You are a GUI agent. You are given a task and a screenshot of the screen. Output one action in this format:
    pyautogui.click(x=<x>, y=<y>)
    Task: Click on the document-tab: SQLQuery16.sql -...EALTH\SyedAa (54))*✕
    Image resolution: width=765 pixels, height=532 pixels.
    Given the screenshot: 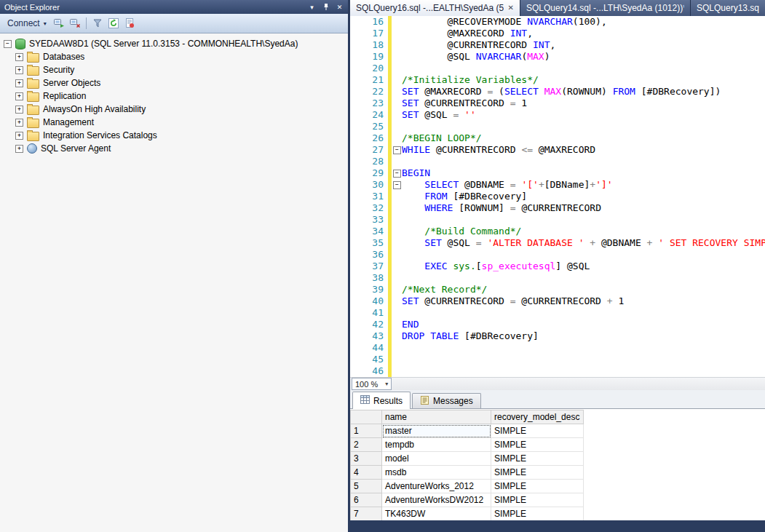 What is the action you would take?
    pyautogui.click(x=435, y=8)
    